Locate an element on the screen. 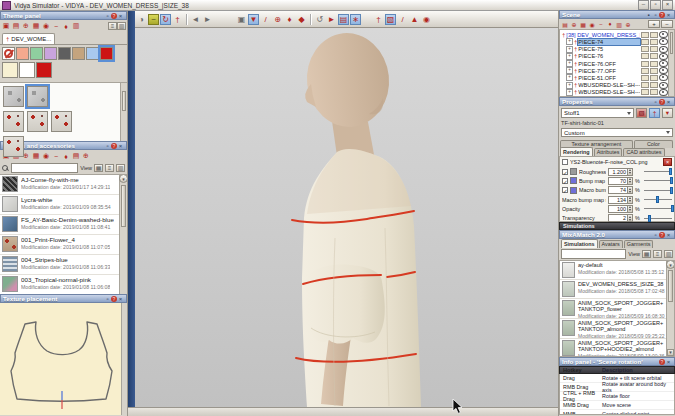 This screenshot has width=675, height=416. pattern-icon: ⊕ is located at coordinates (278, 20).